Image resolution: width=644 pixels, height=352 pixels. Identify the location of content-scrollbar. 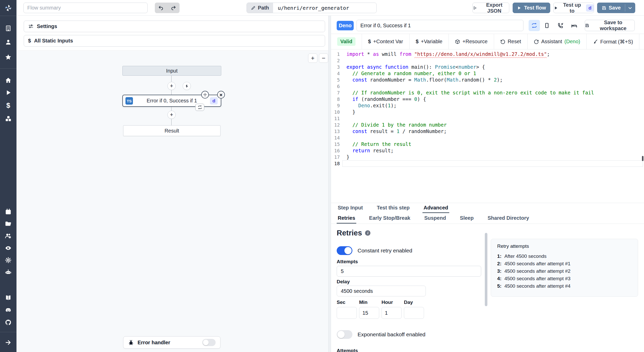
(486, 270).